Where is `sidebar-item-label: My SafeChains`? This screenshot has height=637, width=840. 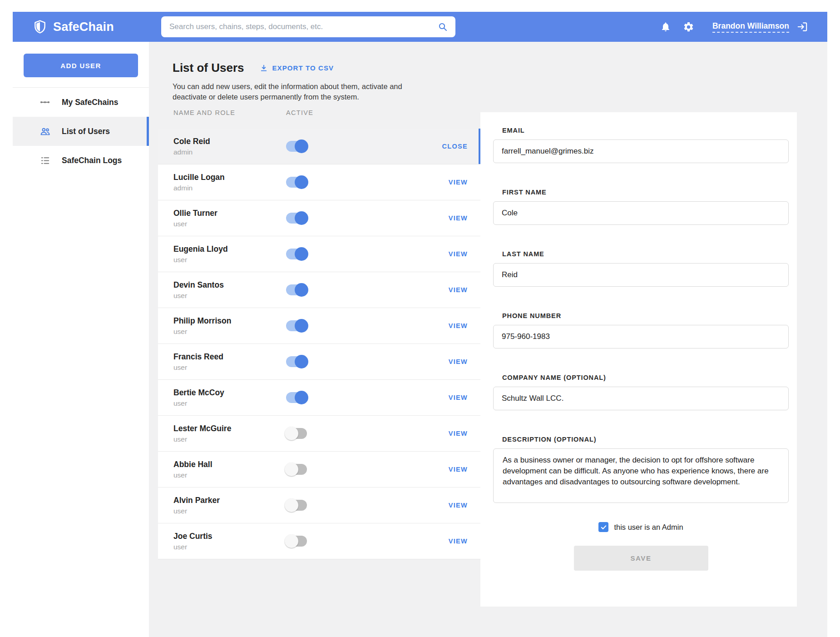 sidebar-item-label: My SafeChains is located at coordinates (90, 103).